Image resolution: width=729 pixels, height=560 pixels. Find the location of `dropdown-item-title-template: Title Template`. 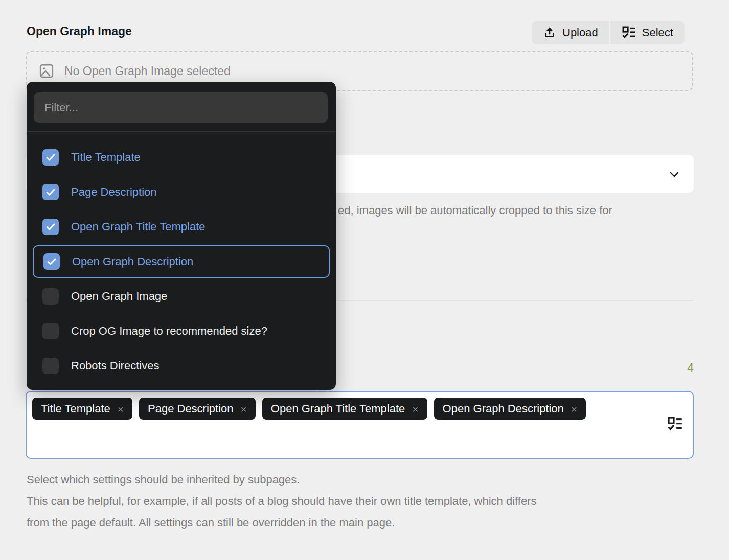

dropdown-item-title-template: Title Template is located at coordinates (181, 157).